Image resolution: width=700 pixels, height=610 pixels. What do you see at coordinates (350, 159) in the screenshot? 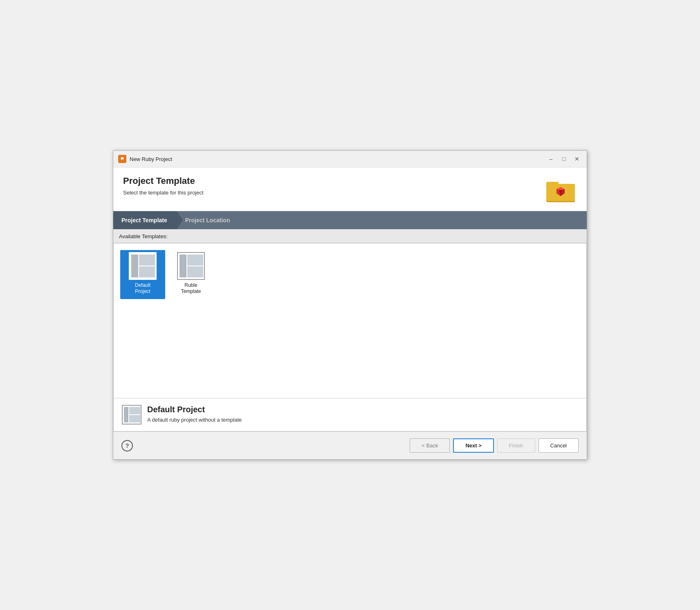
I see `title-bar: New Ruby Project ‒ □ ✕` at bounding box center [350, 159].